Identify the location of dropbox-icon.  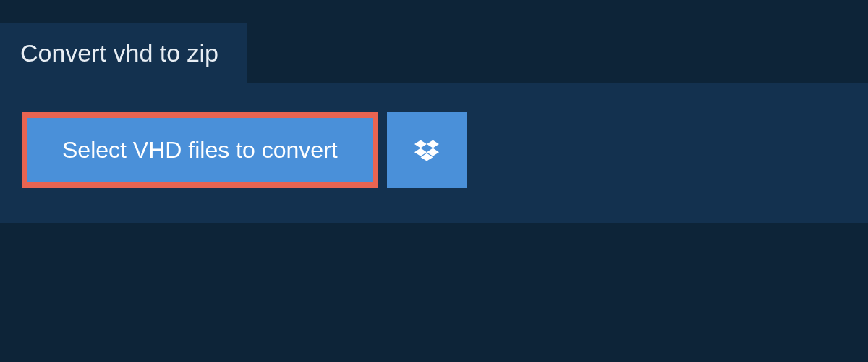
(427, 151).